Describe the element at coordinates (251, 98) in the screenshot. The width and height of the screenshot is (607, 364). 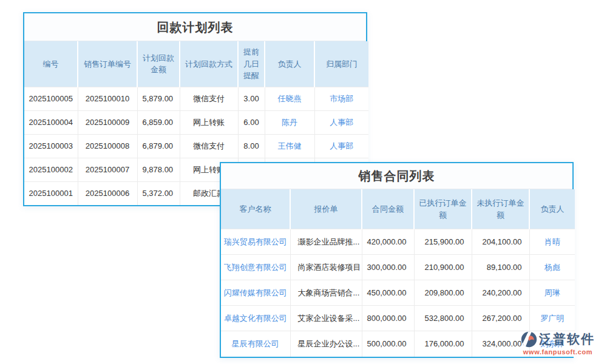
I see `cell-remind-days: 3.00` at that location.